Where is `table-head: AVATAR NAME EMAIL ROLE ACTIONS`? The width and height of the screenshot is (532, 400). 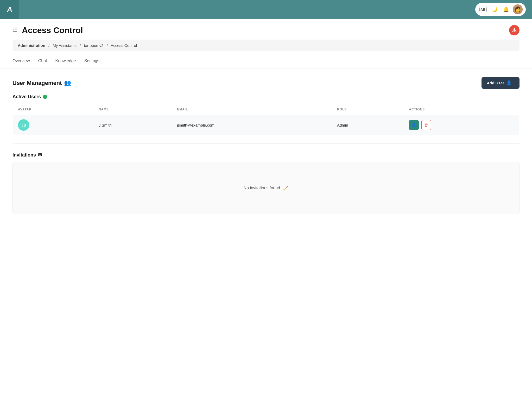 table-head: AVATAR NAME EMAIL ROLE ACTIONS is located at coordinates (266, 109).